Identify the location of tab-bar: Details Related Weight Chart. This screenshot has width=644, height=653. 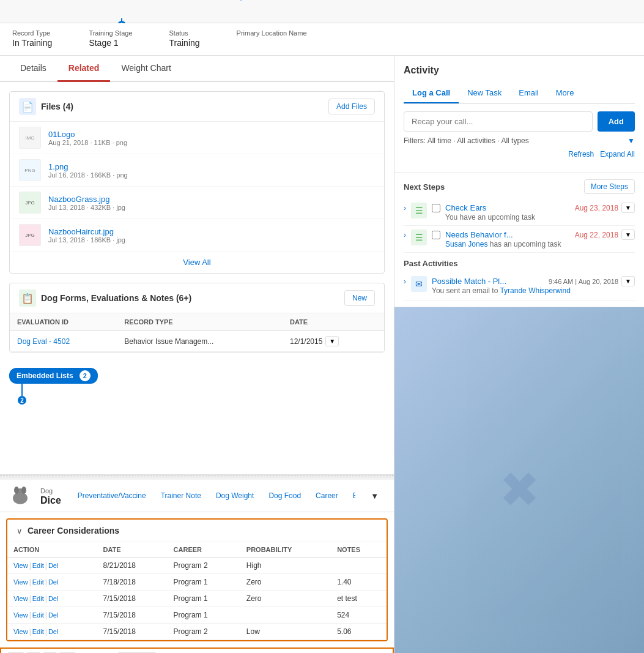
(197, 69).